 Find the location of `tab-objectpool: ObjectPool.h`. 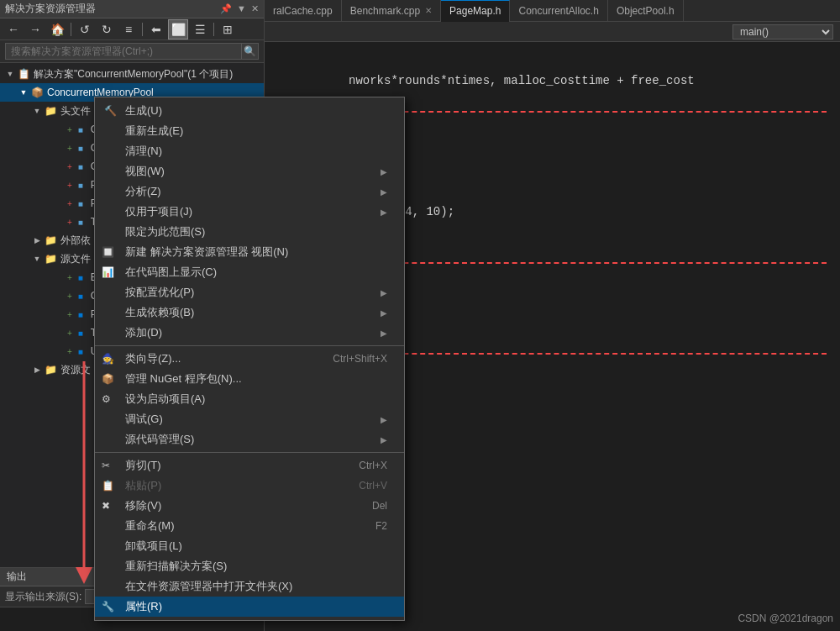

tab-objectpool: ObjectPool.h is located at coordinates (646, 11).